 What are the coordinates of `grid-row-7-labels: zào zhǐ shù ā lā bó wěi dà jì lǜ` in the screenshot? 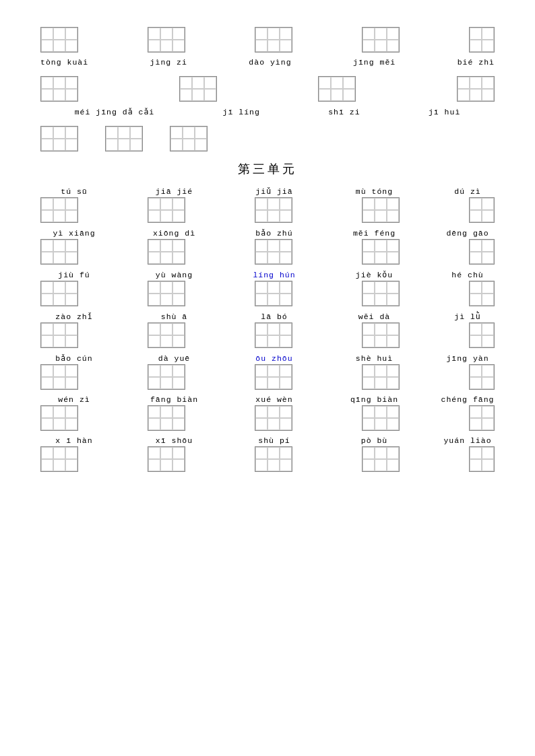 It's located at (268, 316).